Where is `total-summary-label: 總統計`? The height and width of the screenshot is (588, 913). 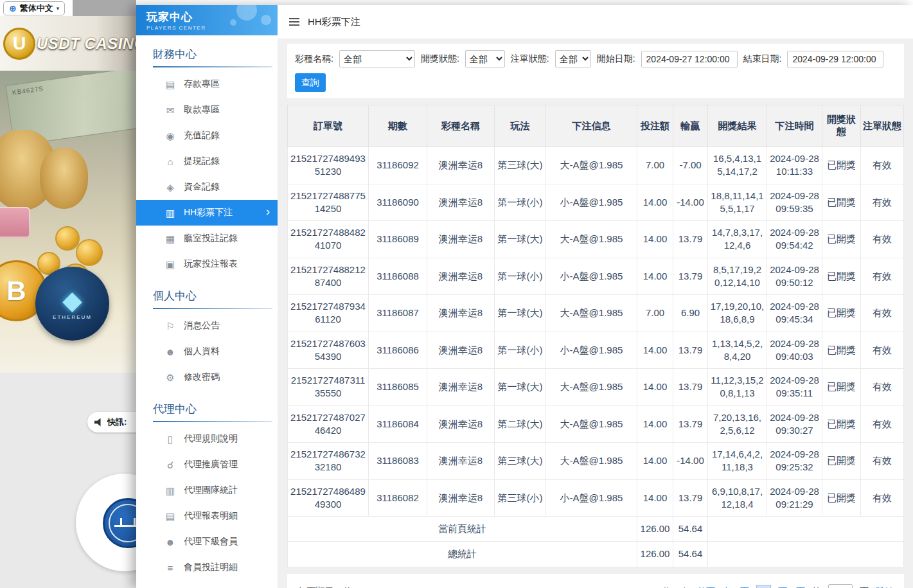 total-summary-label: 總統計 is located at coordinates (463, 554).